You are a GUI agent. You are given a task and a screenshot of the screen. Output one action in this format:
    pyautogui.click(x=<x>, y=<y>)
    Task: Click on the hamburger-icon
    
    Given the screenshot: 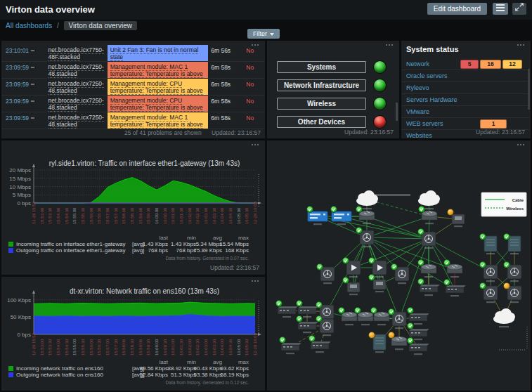 What is the action you would take?
    pyautogui.click(x=500, y=8)
    